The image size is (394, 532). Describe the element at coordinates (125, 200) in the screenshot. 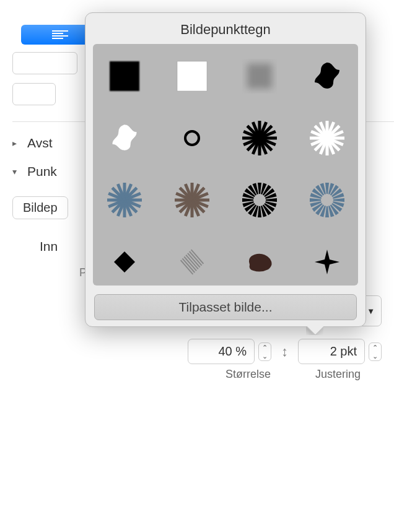

I see `bullet-blue-starburst` at that location.